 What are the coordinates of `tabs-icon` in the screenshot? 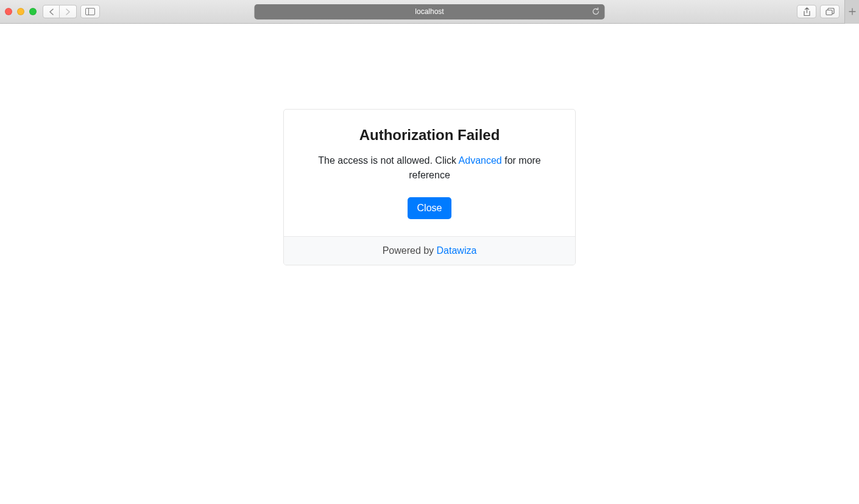 It's located at (830, 12).